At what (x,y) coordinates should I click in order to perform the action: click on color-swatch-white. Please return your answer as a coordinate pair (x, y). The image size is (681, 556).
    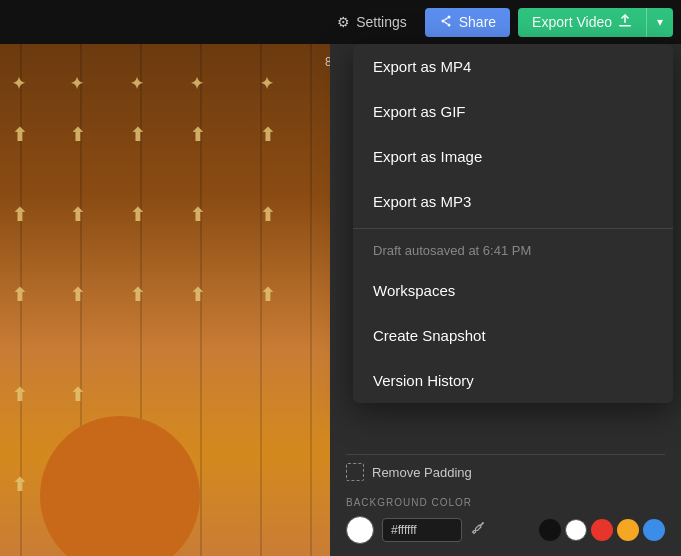
    Looking at the image, I should click on (576, 530).